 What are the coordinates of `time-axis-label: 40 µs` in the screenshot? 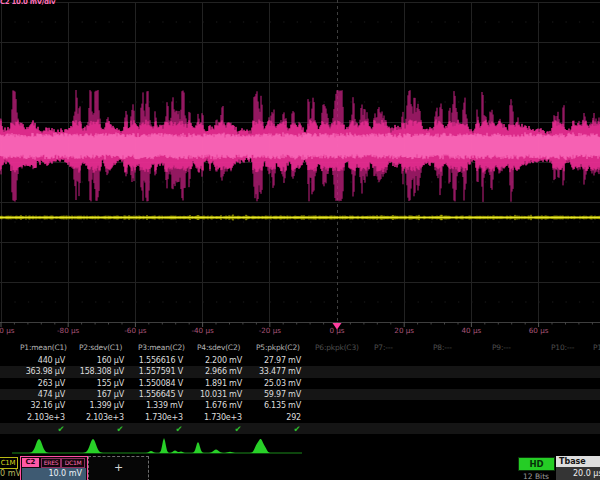 It's located at (472, 330).